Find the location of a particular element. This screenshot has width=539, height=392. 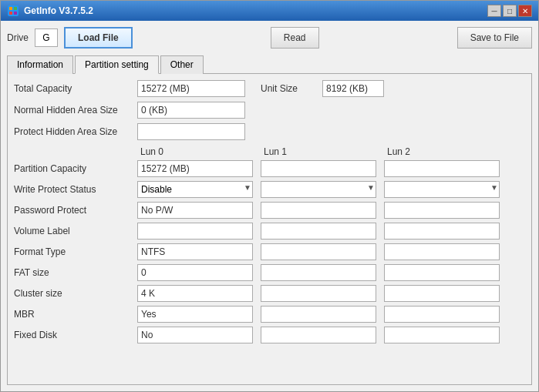

window-controls: ─ □ ✕ is located at coordinates (510, 11).